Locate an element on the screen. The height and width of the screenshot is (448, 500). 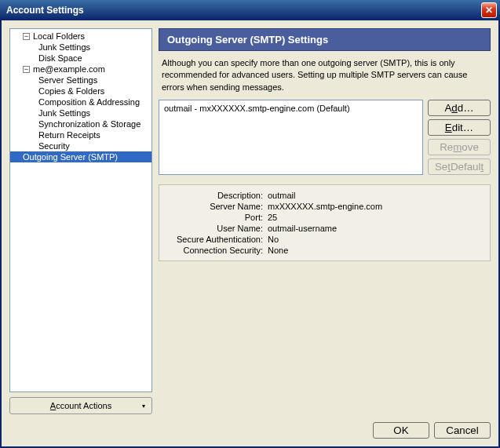
detail-value: No is located at coordinates (375, 239).